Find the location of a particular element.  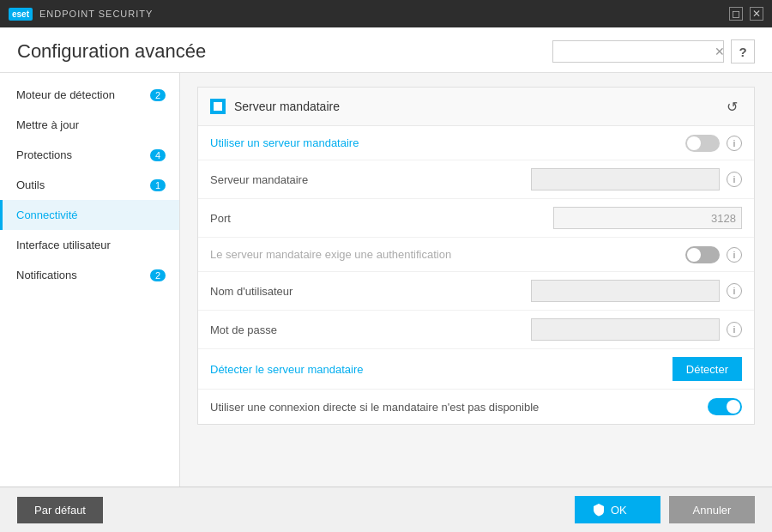

search-box: ✕ is located at coordinates (638, 51).